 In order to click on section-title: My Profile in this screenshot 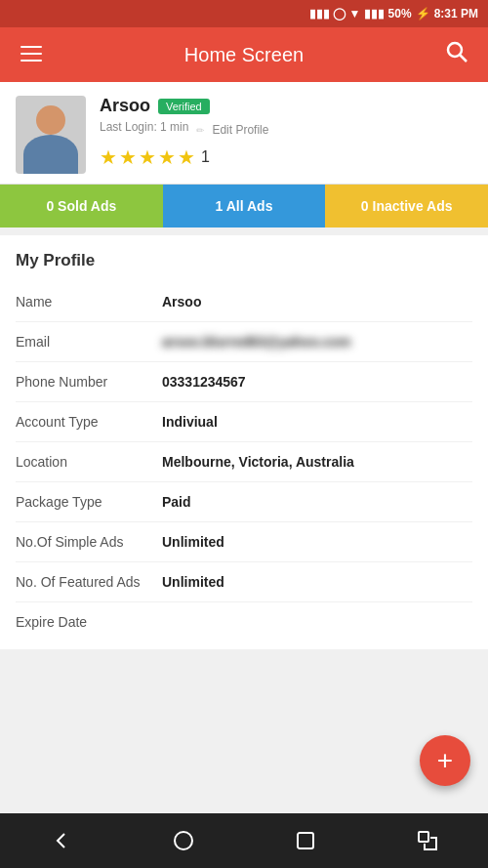, I will do `click(244, 261)`.